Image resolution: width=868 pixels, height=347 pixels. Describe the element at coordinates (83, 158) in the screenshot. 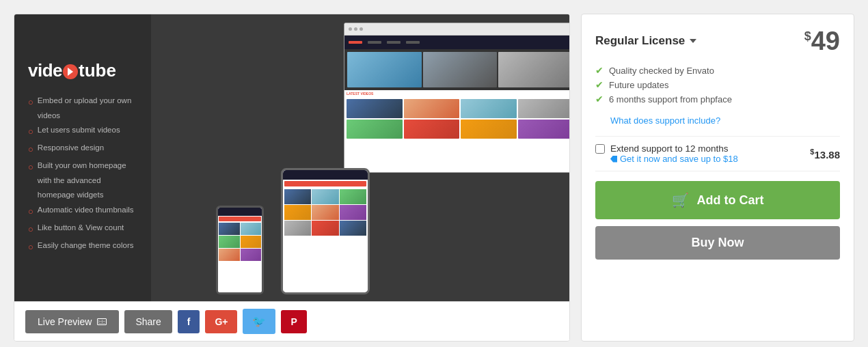

I see `feature-list-area: videtube ○Embed or upload your own video…` at that location.